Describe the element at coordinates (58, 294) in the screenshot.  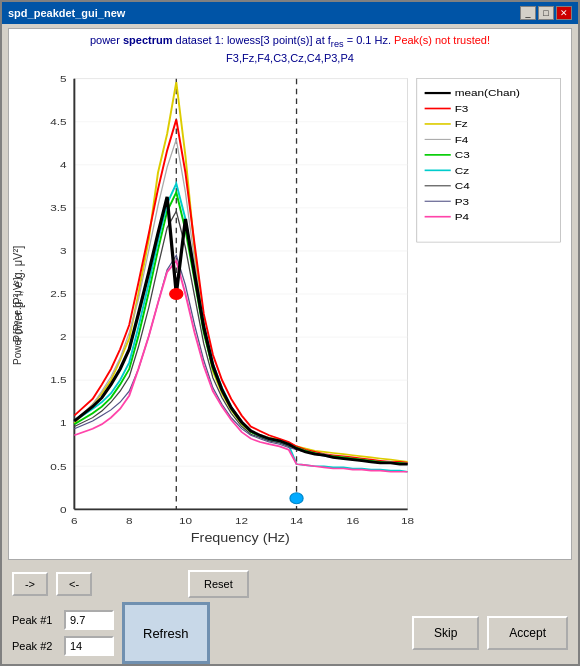
I see `svg-text: 2.5` at that location.